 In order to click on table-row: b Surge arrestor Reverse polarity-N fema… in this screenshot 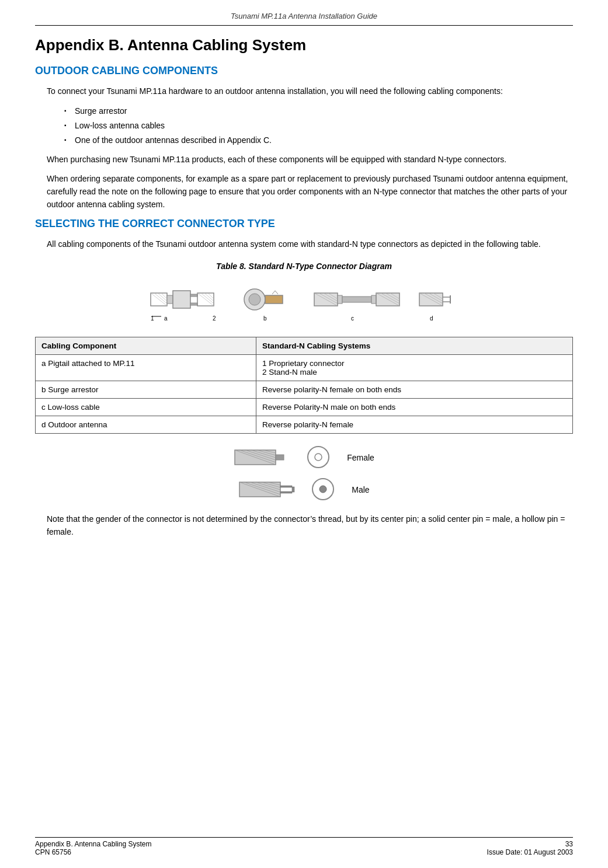, I will do `click(304, 390)`.